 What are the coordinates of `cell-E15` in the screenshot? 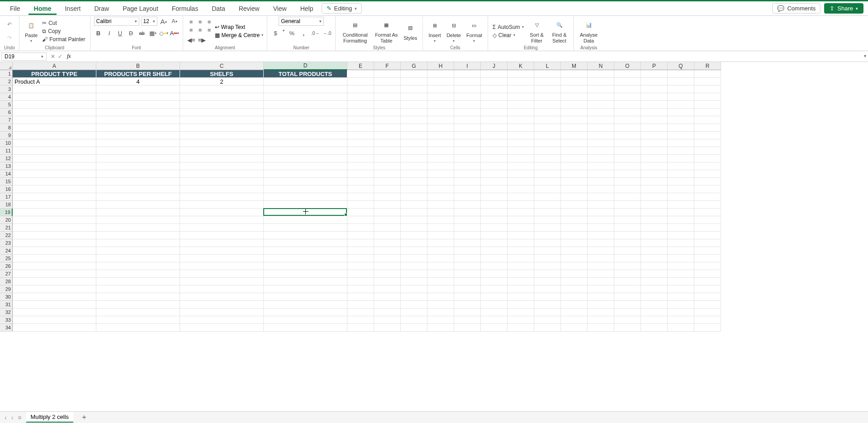 It's located at (361, 182).